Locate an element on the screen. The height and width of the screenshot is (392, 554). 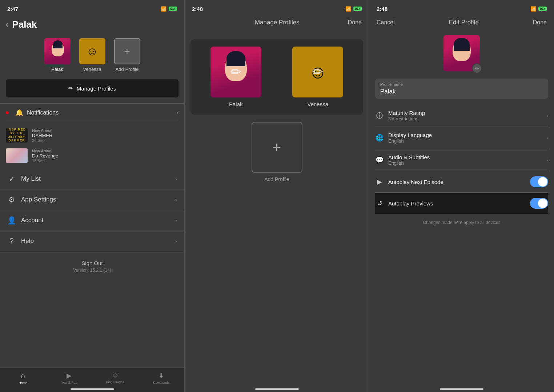
done-button-3: Done is located at coordinates (540, 23).